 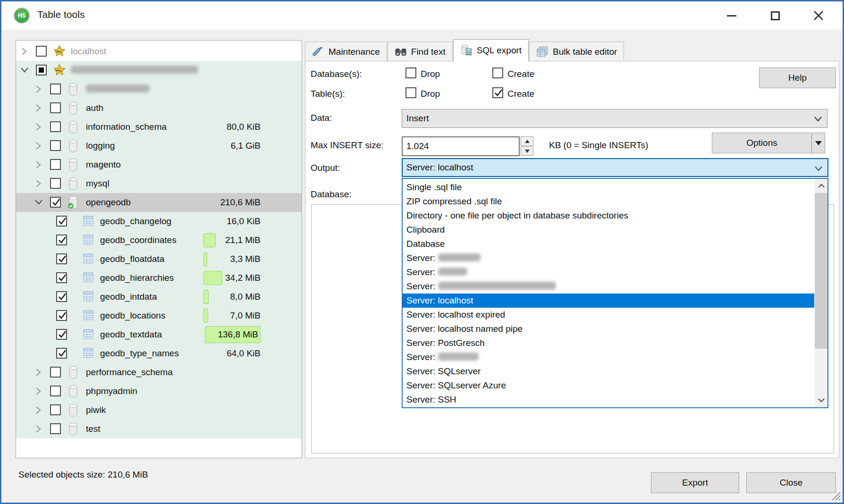 I want to click on databases-drop-checkbox, so click(x=411, y=73).